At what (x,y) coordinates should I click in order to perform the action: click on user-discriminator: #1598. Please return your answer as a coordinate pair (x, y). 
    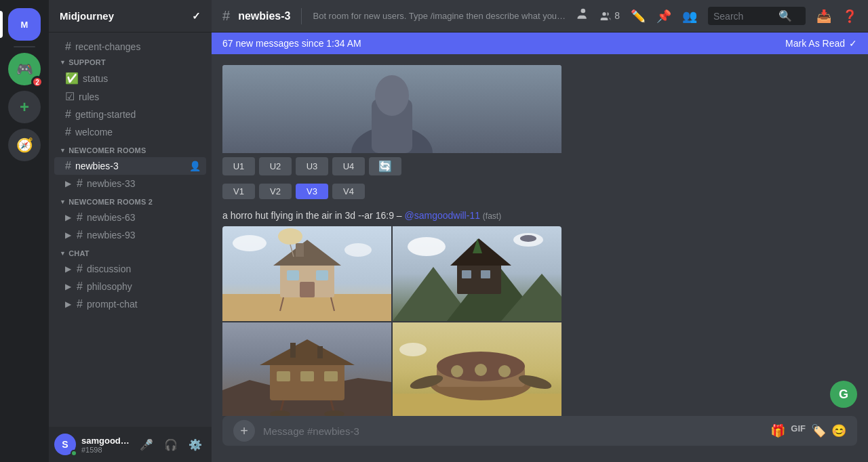
    Looking at the image, I should click on (106, 450).